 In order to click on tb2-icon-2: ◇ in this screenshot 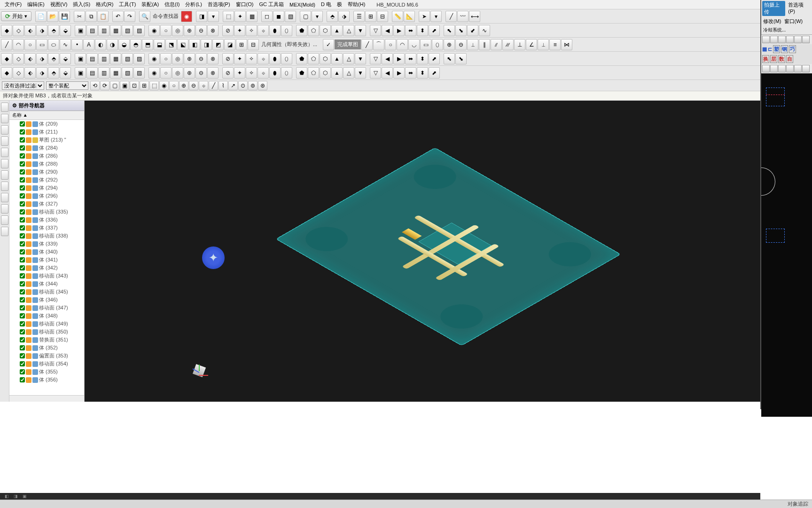, I will do `click(18, 31)`.